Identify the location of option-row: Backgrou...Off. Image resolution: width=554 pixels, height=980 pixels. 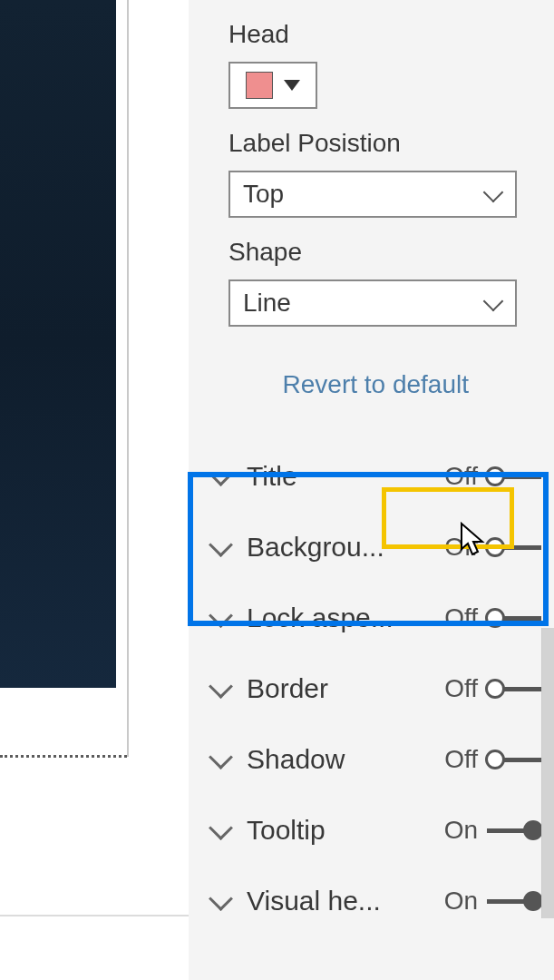
(372, 547).